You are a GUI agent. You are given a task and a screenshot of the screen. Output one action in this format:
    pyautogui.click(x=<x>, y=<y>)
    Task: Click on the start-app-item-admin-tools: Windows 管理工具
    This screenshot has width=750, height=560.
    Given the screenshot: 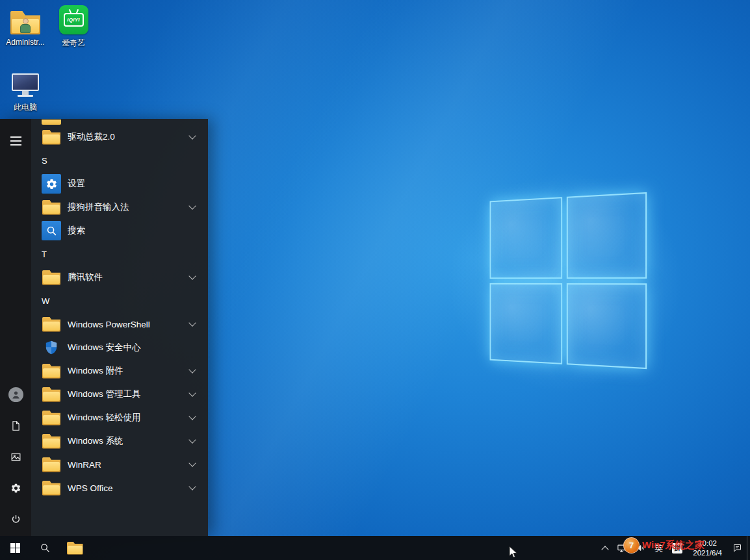 What is the action you would take?
    pyautogui.click(x=120, y=394)
    